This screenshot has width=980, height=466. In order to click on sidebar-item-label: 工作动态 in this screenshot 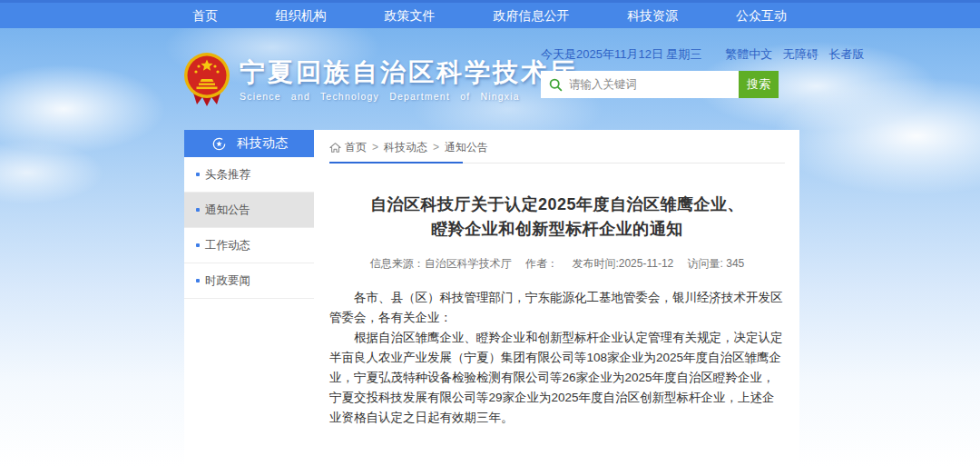, I will do `click(228, 245)`.